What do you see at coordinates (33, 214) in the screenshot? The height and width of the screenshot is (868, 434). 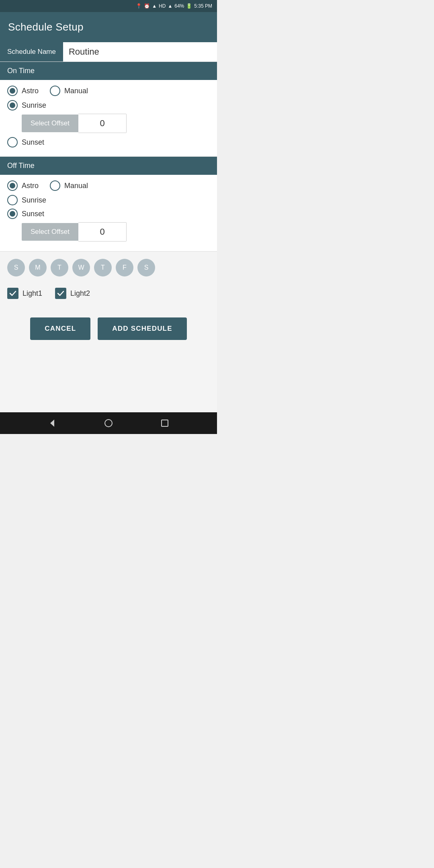 I see `off-time-sunset-label: Sunset` at bounding box center [33, 214].